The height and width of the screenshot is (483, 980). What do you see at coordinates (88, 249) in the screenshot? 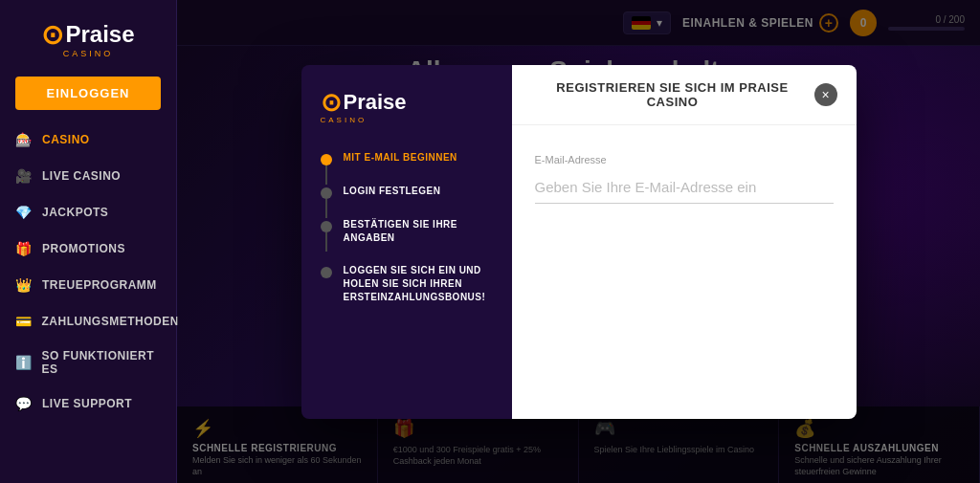
I see `sidebar-item-promotions: 🎁 PROMOTIONS` at bounding box center [88, 249].